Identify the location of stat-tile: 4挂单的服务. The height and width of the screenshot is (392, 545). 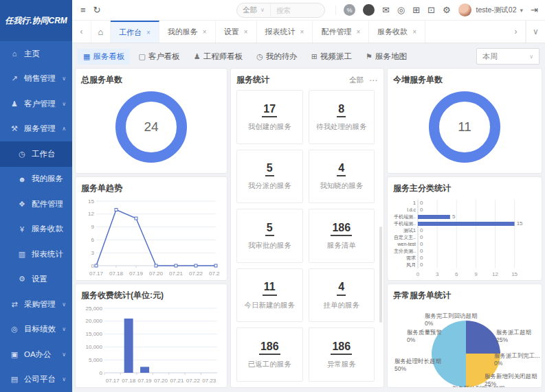
(342, 295).